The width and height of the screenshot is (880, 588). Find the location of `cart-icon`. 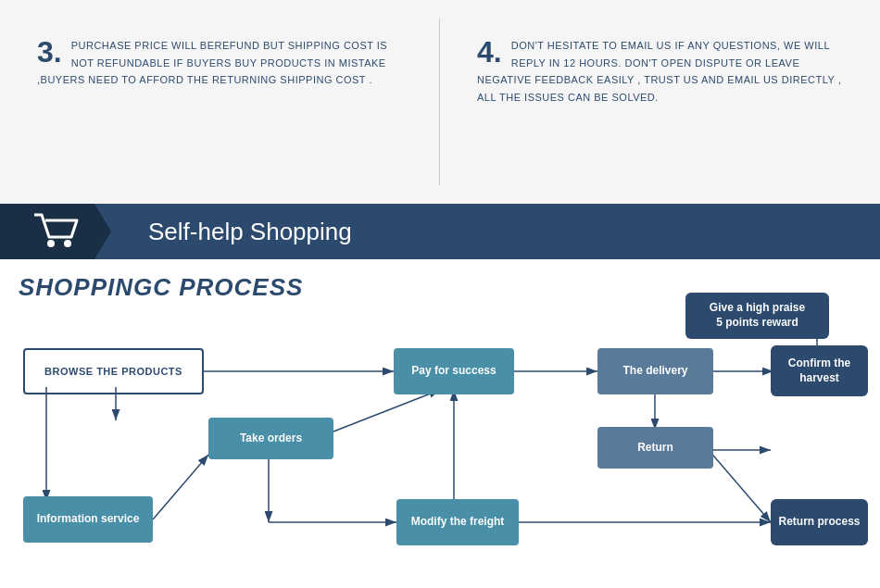

cart-icon is located at coordinates (56, 231).